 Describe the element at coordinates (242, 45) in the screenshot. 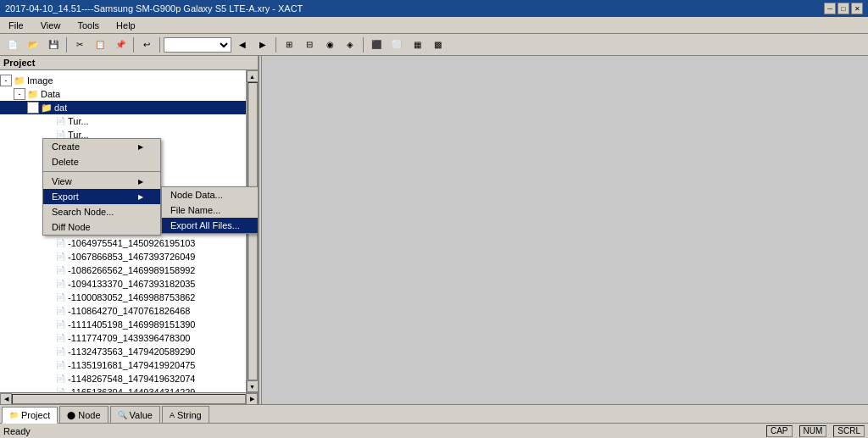

I see `toolbar-btn-a: ◀` at that location.